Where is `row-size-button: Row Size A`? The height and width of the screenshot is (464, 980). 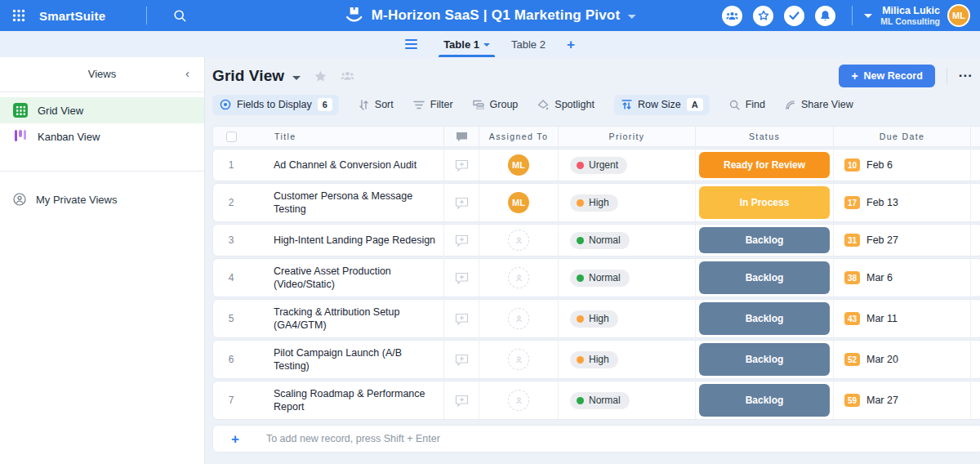 row-size-button: Row Size A is located at coordinates (662, 105).